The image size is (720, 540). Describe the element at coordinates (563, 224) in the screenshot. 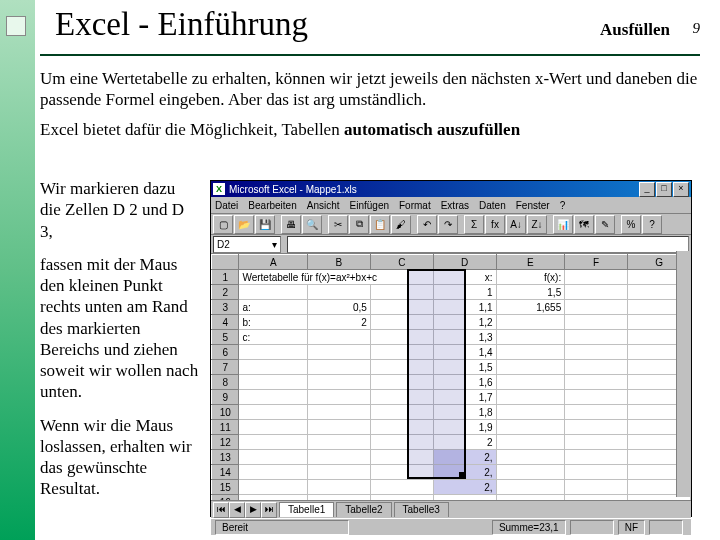

I see `chart-icon: 📊` at that location.